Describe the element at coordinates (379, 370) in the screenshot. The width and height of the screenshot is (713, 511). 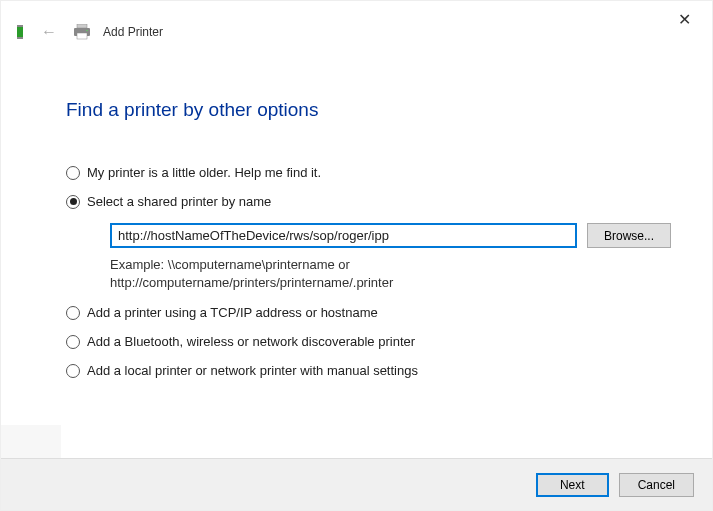
I see `option-local: Add a local printer or network printer w…` at that location.